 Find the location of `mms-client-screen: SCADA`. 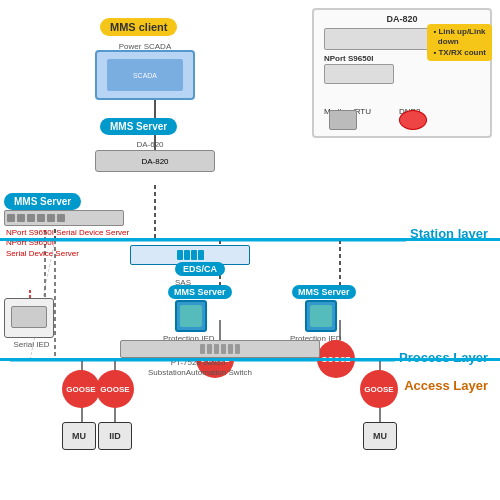

mms-client-screen: SCADA is located at coordinates (145, 75).